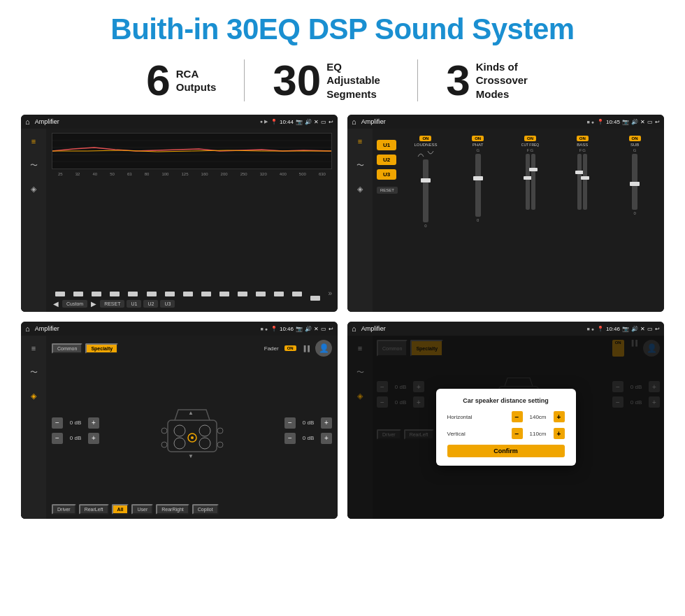  Describe the element at coordinates (628, 329) in the screenshot. I see `dialog-status-icons: 📍 10:46 📷 🔊 ✕ ▭ ↩` at that location.